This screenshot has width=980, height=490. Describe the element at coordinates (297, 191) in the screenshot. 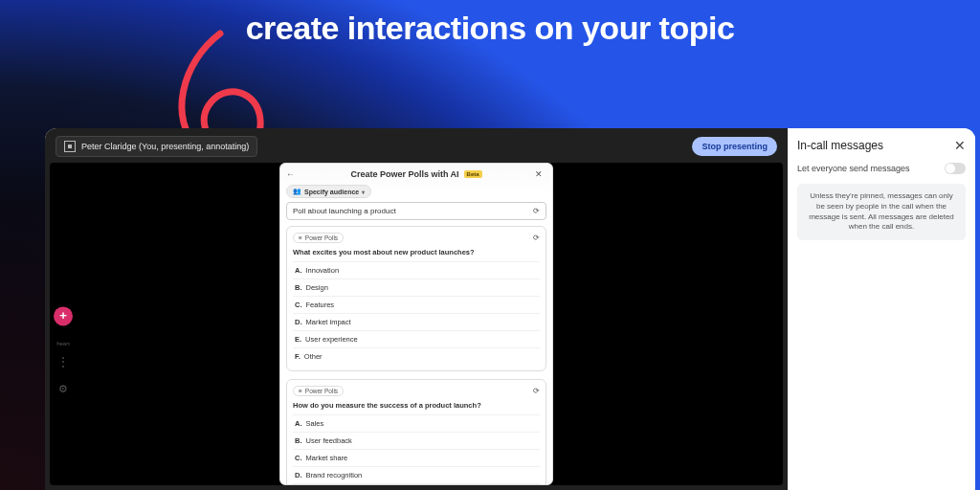

I see `audience-icon: 👥` at that location.